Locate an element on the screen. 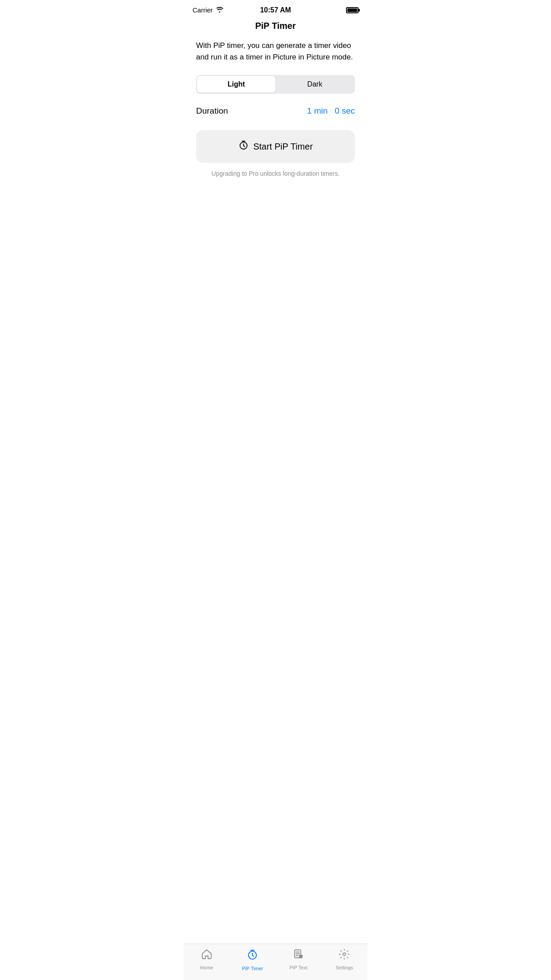  battery-fill is located at coordinates (352, 10).